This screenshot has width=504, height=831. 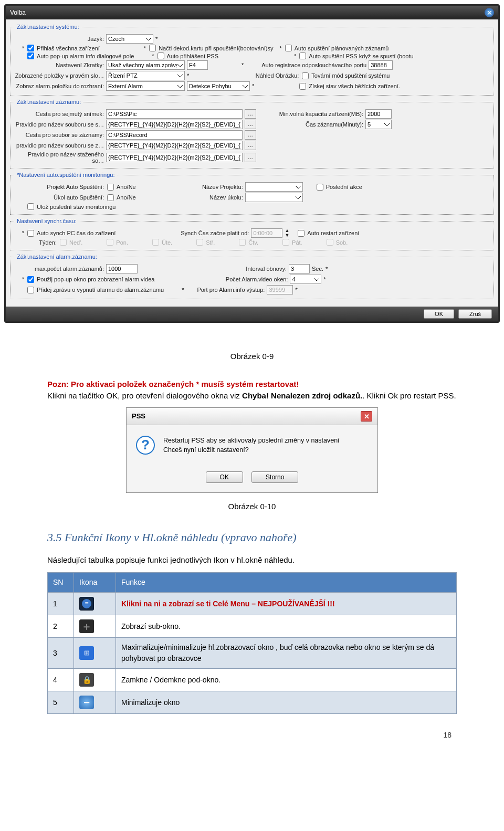 What do you see at coordinates (174, 157) in the screenshot?
I see `pravidloStaz-input` at bounding box center [174, 157].